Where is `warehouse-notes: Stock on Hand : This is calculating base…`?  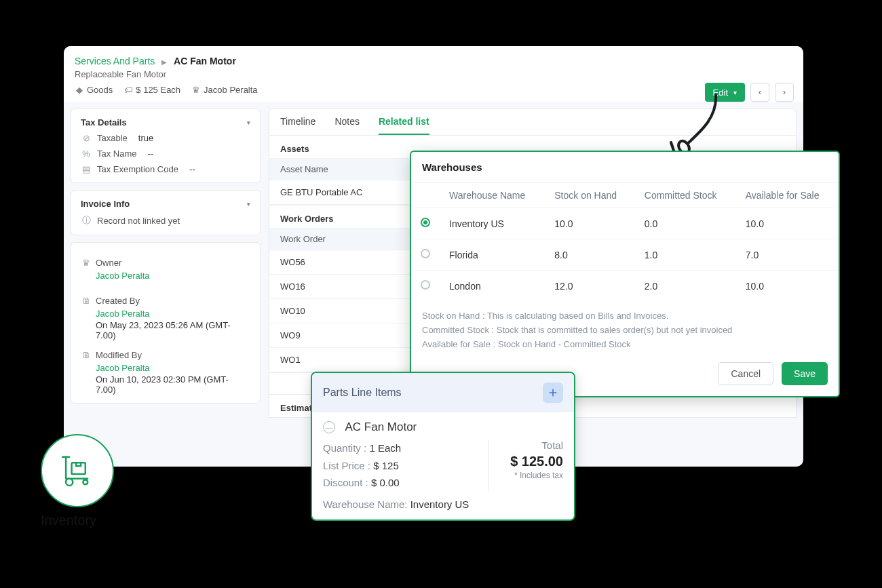
warehouse-notes: Stock on Hand : This is calculating base… is located at coordinates (625, 326).